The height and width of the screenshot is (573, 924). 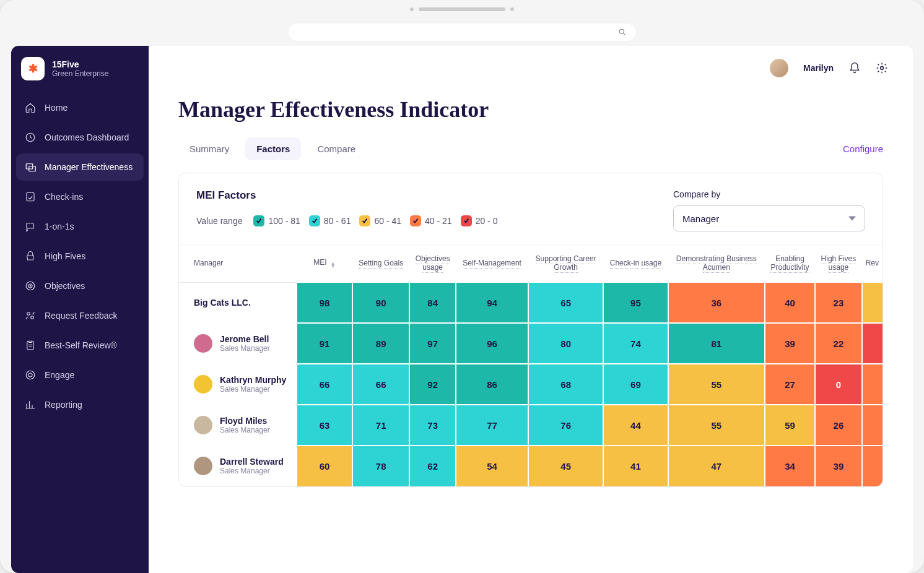 I want to click on sidebar-item-label: Engage, so click(x=59, y=375).